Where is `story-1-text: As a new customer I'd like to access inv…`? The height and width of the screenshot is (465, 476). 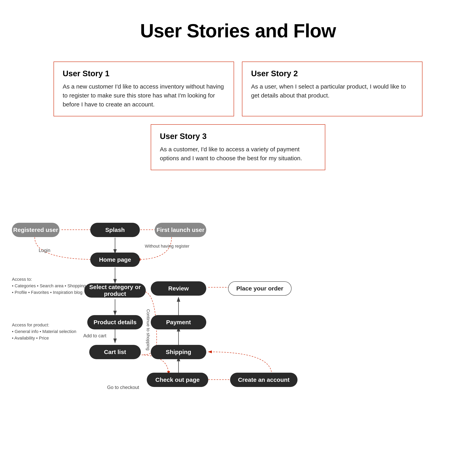
story-1-text: As a new customer I'd like to access inv… is located at coordinates (144, 95).